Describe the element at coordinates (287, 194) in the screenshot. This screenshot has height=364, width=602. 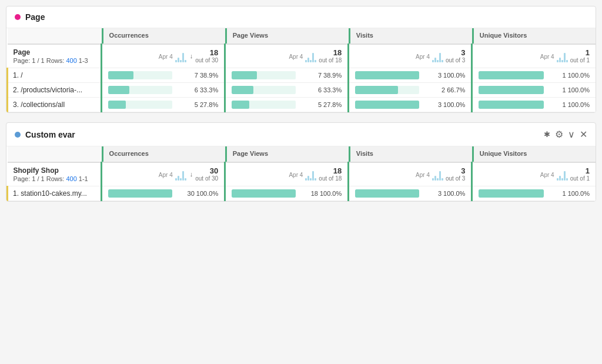
I see `bar-cell: 18 100.0%` at that location.